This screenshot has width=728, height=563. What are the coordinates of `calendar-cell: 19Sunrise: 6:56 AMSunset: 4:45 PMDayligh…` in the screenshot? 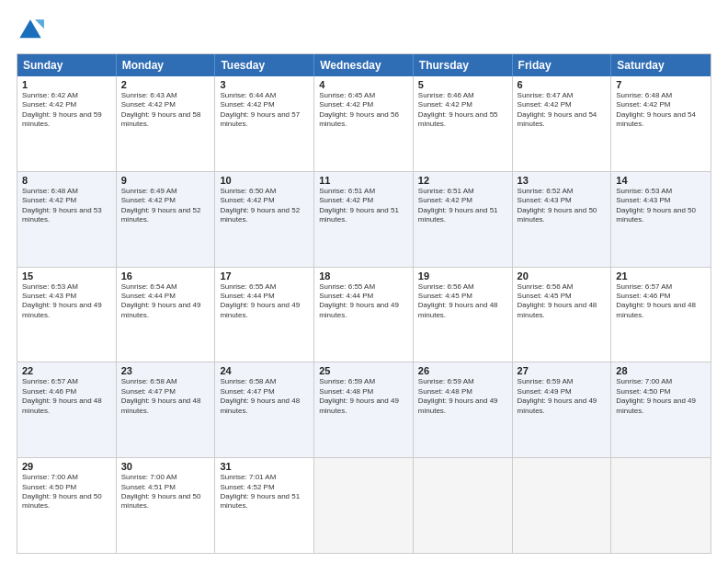 It's located at (463, 315).